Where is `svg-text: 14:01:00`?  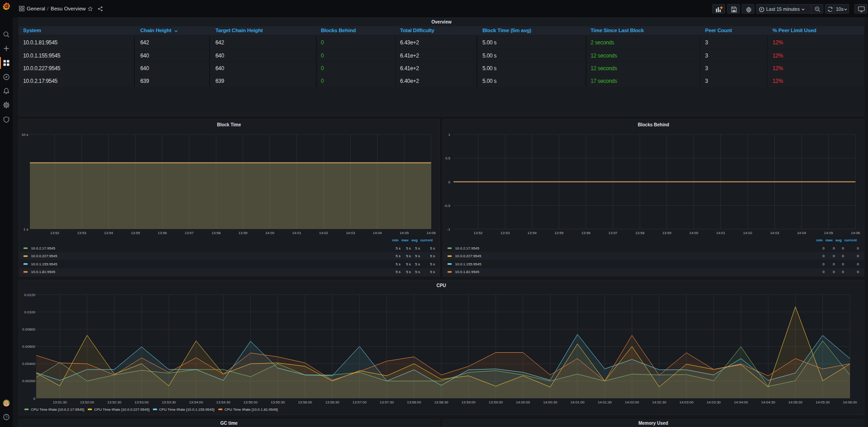
svg-text: 14:01:00 is located at coordinates (577, 402).